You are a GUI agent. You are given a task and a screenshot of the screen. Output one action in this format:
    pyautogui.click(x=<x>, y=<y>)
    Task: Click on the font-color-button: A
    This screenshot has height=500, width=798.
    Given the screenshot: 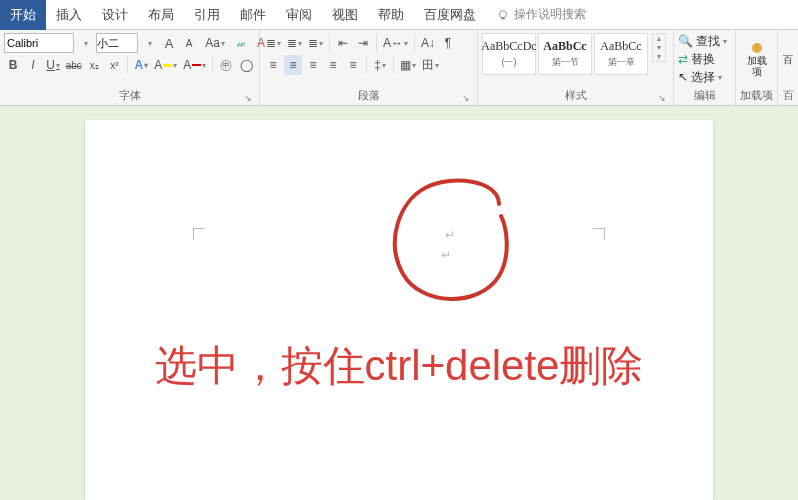 What is the action you would take?
    pyautogui.click(x=194, y=65)
    